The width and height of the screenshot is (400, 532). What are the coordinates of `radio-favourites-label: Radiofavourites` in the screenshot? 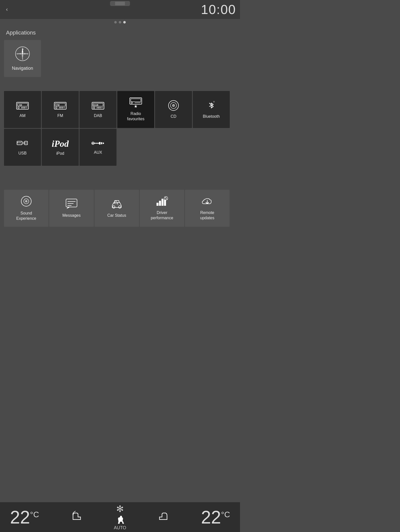 It's located at (136, 116).